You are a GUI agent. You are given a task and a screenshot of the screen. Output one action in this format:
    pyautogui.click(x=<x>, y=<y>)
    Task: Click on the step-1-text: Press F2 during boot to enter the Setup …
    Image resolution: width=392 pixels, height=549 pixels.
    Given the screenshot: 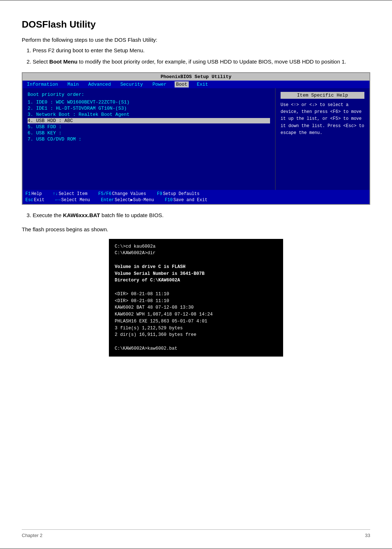 What is the action you would take?
    pyautogui.click(x=89, y=50)
    